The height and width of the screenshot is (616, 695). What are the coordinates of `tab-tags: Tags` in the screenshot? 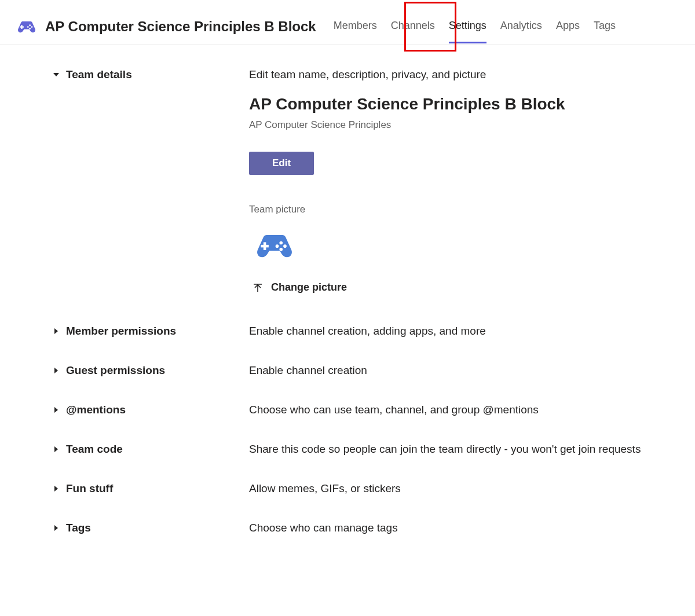 It's located at (605, 27).